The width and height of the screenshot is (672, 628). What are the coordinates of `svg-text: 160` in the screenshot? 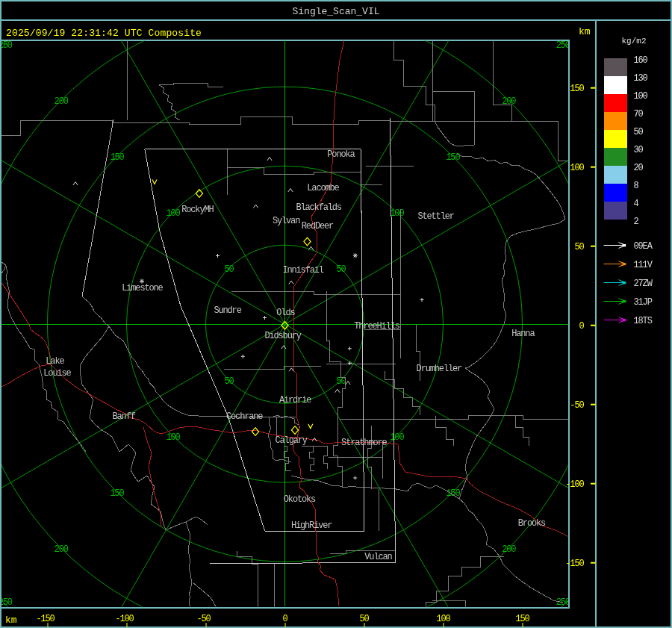 It's located at (641, 60).